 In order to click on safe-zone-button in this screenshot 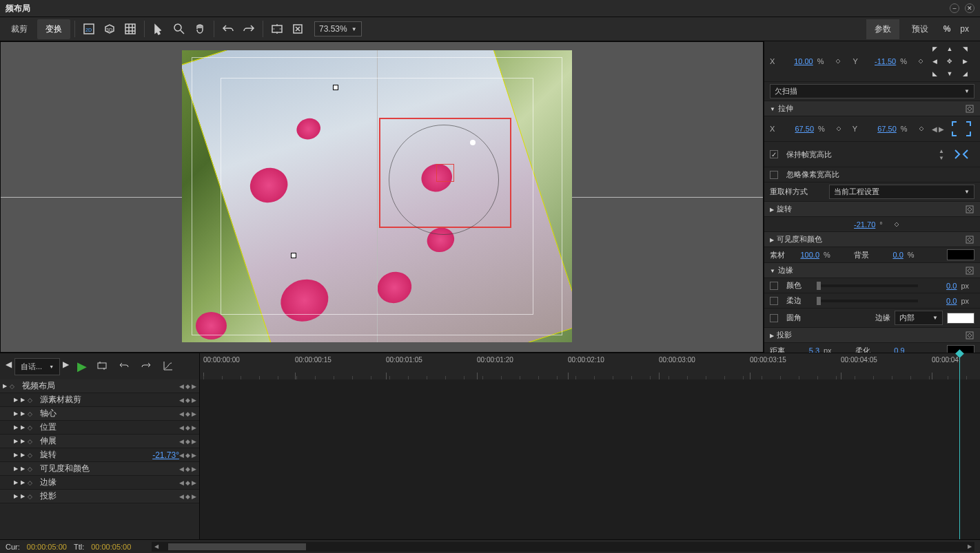, I will do `click(277, 29)`.